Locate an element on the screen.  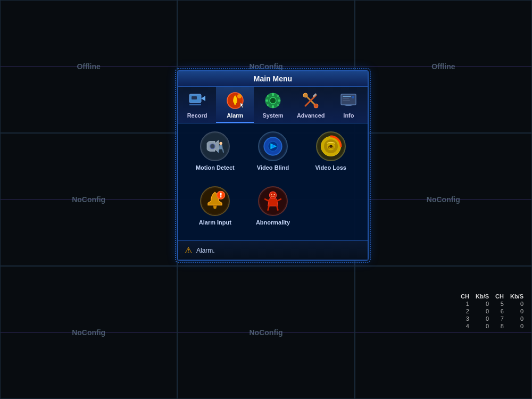
stats-header-ch1: CH is located at coordinates (465, 296).